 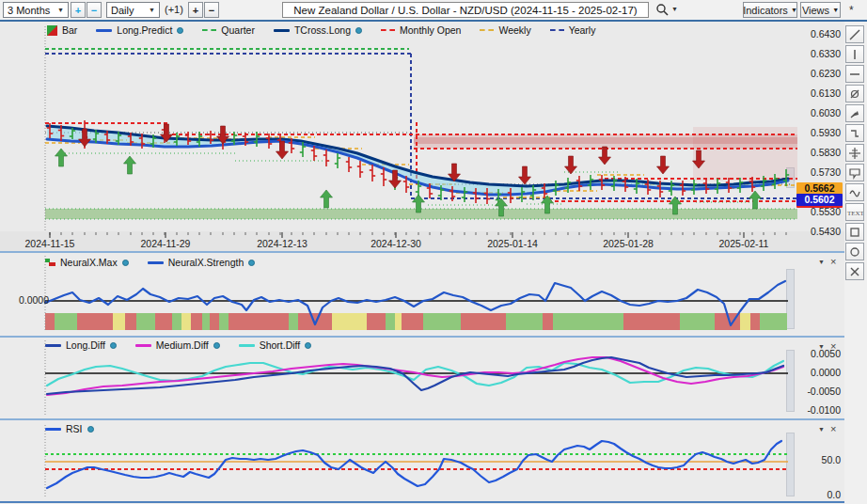 I want to click on range-select: 3 Months ▼, so click(x=36, y=9).